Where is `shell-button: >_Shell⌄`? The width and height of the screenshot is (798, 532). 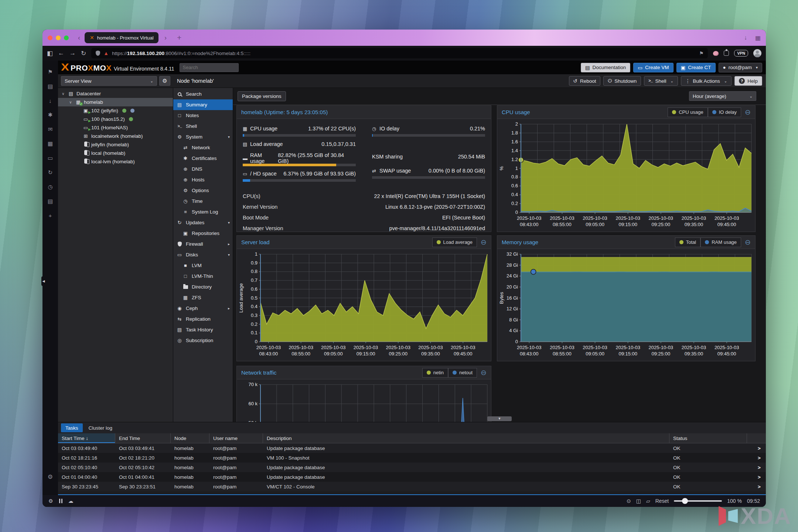
shell-button: >_Shell⌄ is located at coordinates (661, 81).